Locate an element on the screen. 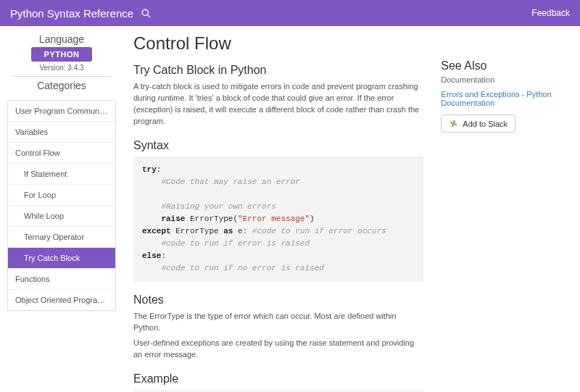  sidebar-item: Control Flow is located at coordinates (62, 154).